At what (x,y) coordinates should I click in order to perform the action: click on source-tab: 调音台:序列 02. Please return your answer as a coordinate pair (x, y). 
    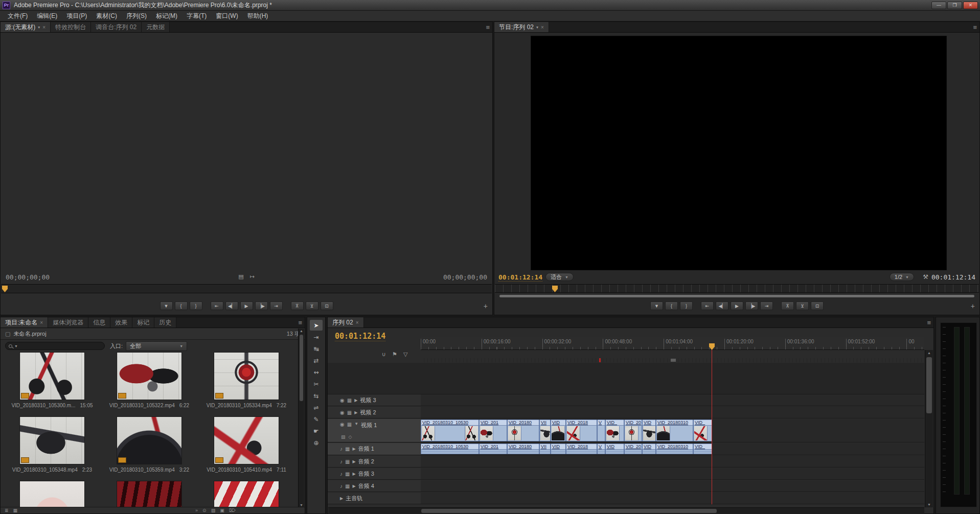
    Looking at the image, I should click on (117, 27).